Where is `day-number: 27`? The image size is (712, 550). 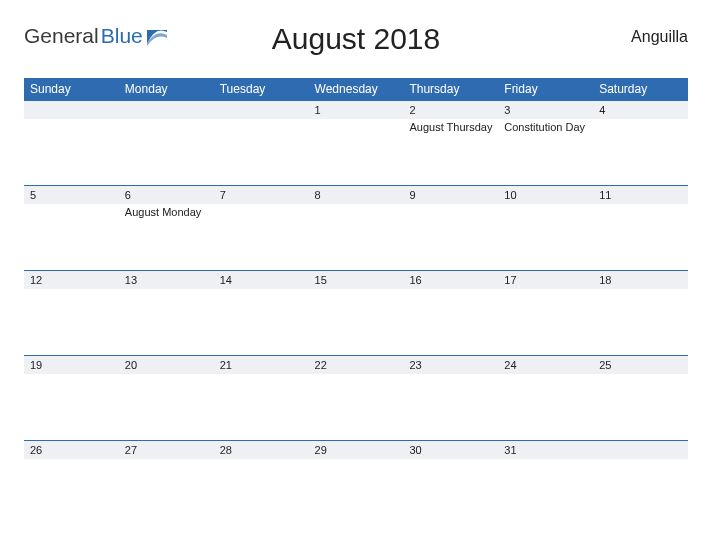 day-number: 27 is located at coordinates (166, 450).